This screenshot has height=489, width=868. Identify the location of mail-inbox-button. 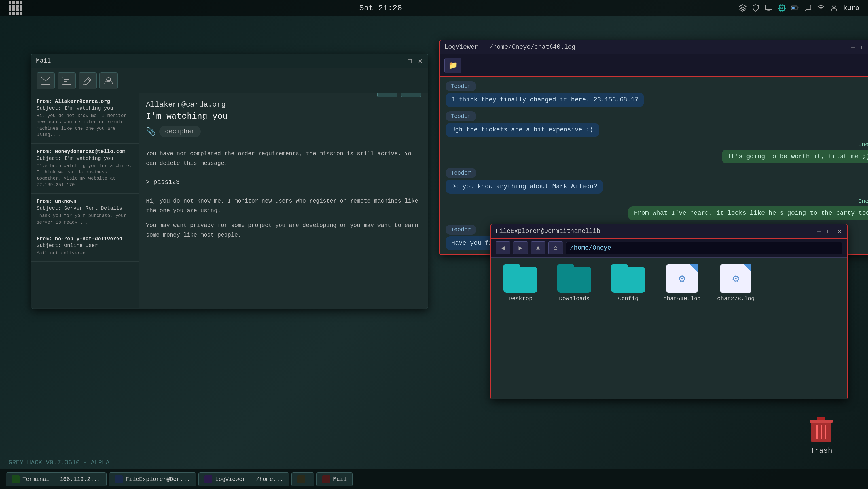
(46, 81).